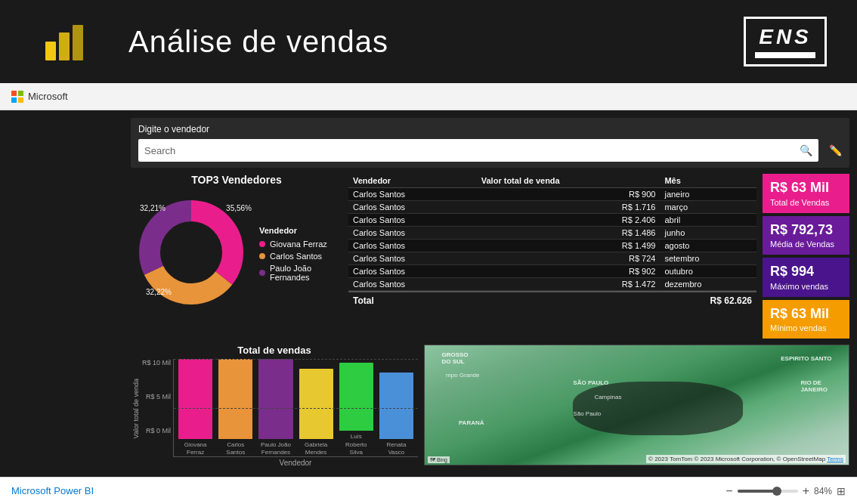 This screenshot has height=504, width=857. What do you see at coordinates (806, 236) in the screenshot?
I see `stat-card-1: R$ 792,73 Média de Vendas` at bounding box center [806, 236].